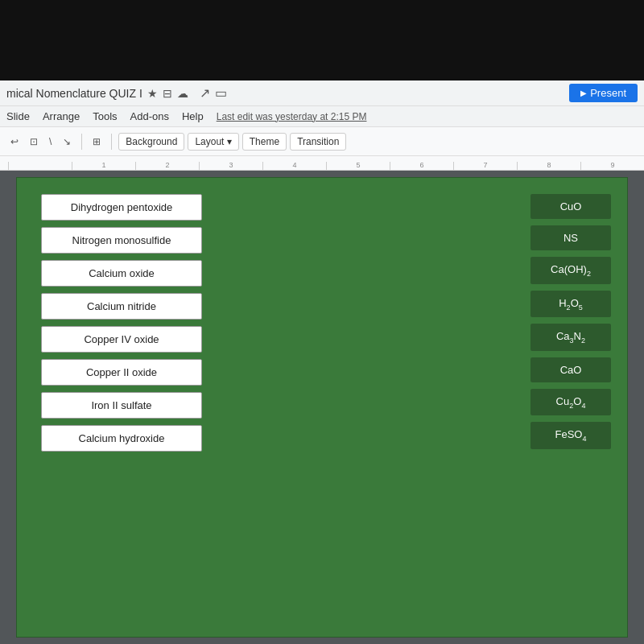 Image resolution: width=644 pixels, height=644 pixels. I want to click on formula-box-3: H2O5, so click(571, 304).